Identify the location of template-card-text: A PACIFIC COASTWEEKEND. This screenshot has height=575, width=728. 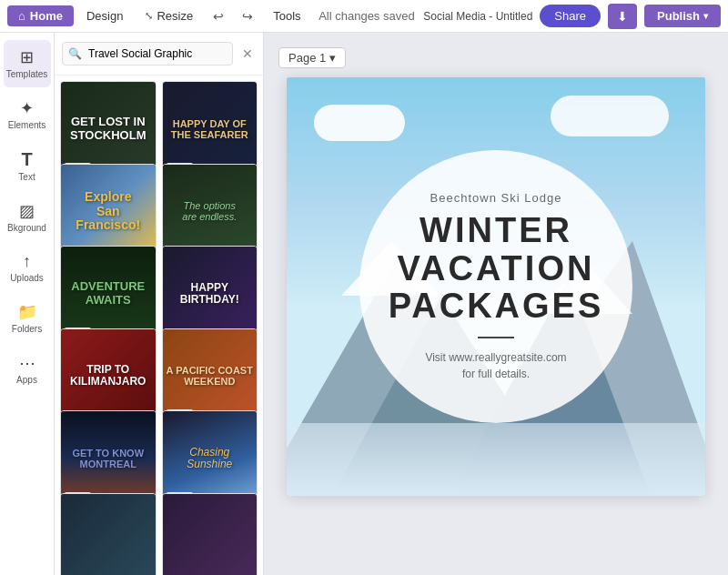
(209, 376).